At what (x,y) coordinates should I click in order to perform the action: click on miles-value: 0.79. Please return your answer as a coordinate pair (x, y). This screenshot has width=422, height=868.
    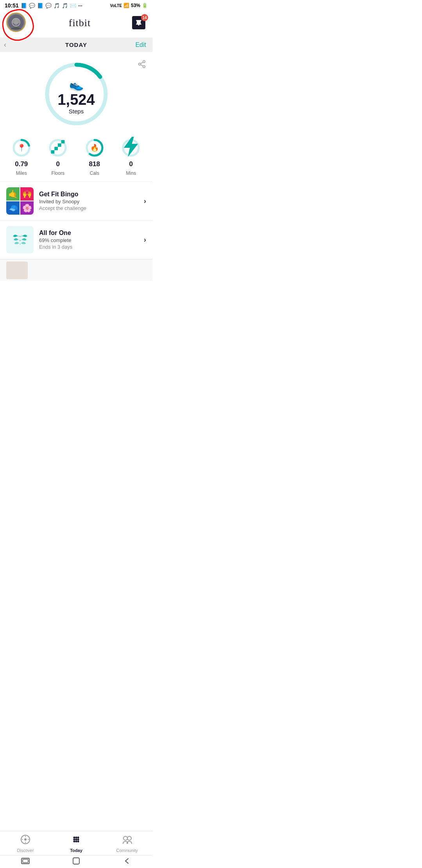
    Looking at the image, I should click on (21, 164).